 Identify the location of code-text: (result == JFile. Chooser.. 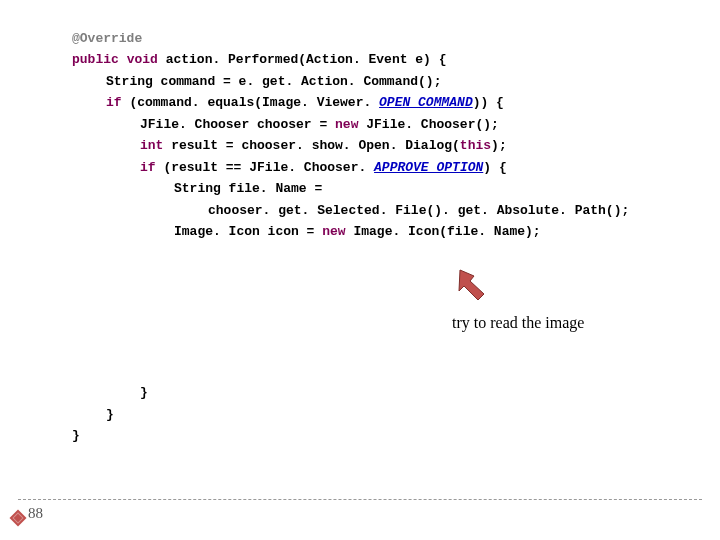
(262, 168).